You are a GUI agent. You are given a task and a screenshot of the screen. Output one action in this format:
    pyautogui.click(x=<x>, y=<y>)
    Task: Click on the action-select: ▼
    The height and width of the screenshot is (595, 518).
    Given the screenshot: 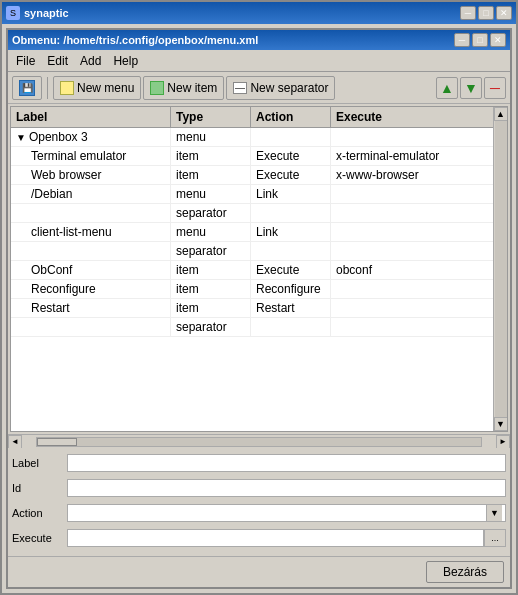 What is the action you would take?
    pyautogui.click(x=286, y=513)
    